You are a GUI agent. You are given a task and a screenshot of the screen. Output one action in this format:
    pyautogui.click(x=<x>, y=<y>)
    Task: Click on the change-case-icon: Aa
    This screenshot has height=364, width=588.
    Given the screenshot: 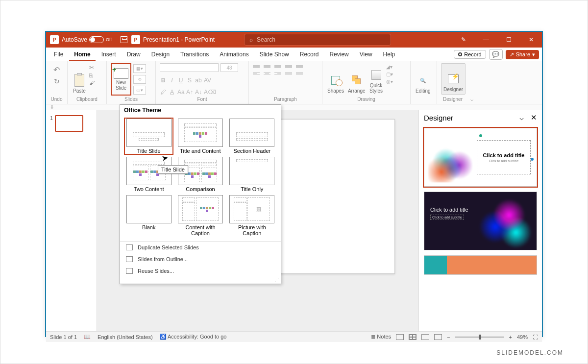 What is the action you would take?
    pyautogui.click(x=181, y=92)
    